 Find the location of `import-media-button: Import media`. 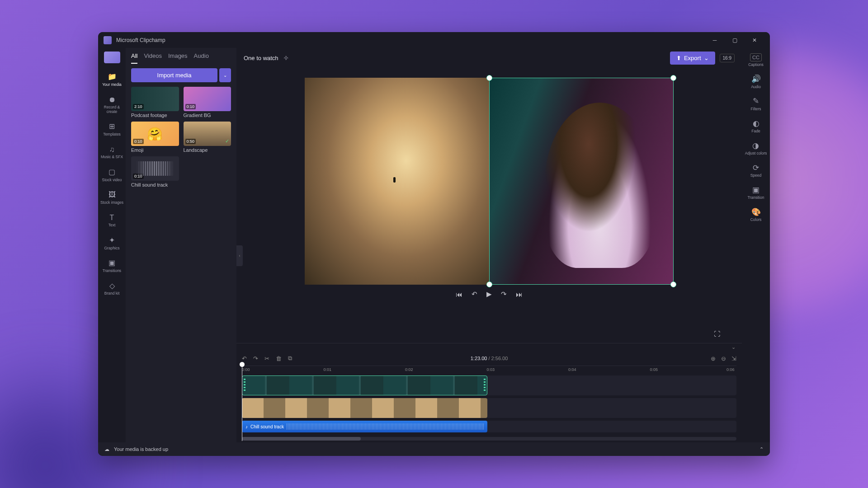

import-media-button: Import media is located at coordinates (175, 75).